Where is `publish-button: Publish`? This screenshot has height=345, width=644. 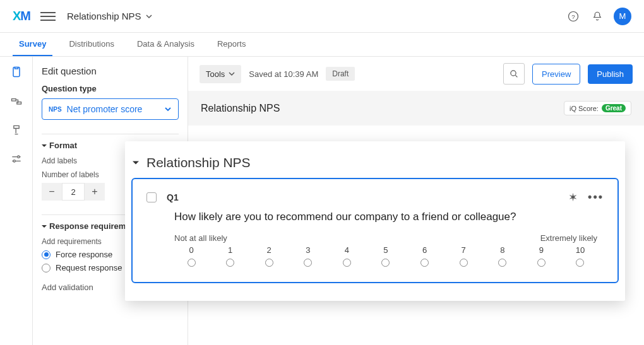
publish-button: Publish is located at coordinates (610, 74).